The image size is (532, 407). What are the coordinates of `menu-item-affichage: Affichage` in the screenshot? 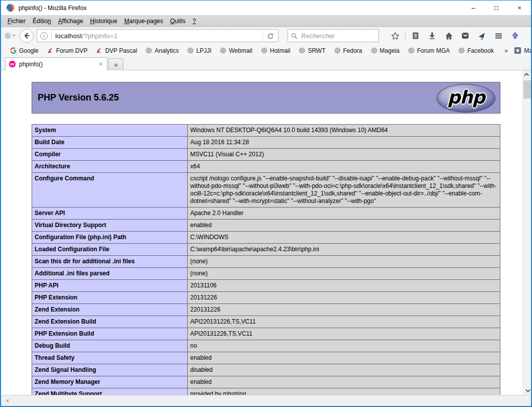 It's located at (71, 21).